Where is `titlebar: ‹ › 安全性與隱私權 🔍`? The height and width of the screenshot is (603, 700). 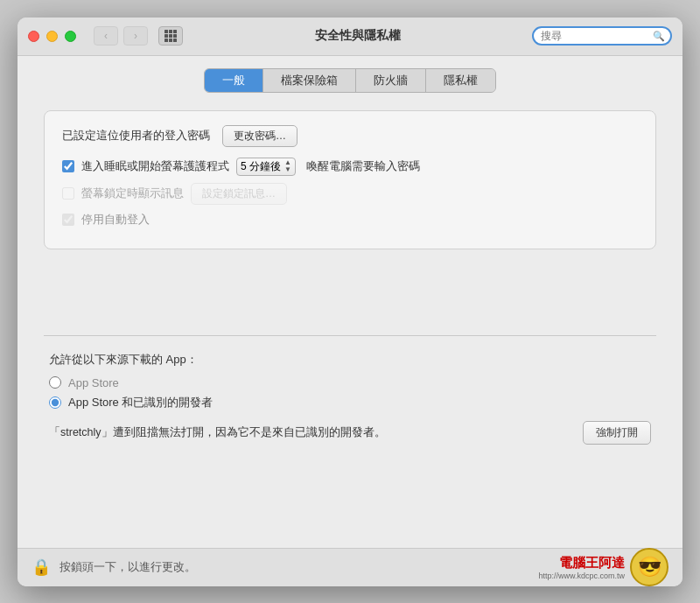 titlebar: ‹ › 安全性與隱私權 🔍 is located at coordinates (350, 37).